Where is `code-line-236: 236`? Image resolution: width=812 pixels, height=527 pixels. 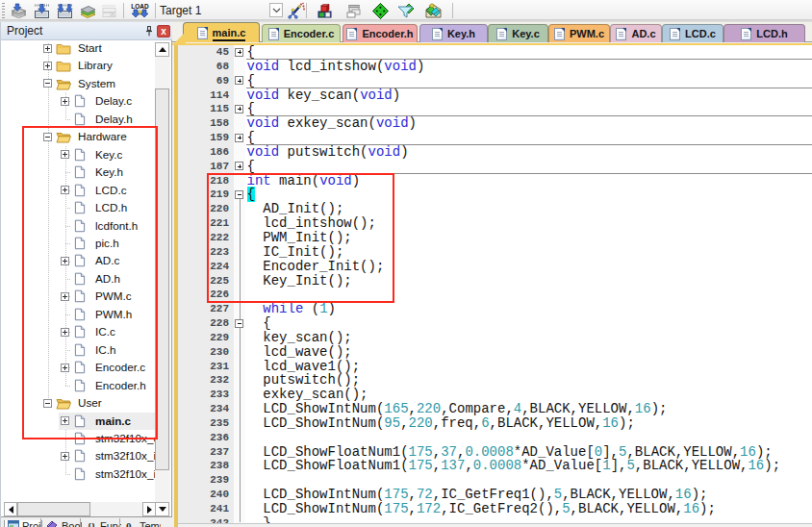 code-line-236: 236 is located at coordinates (495, 439).